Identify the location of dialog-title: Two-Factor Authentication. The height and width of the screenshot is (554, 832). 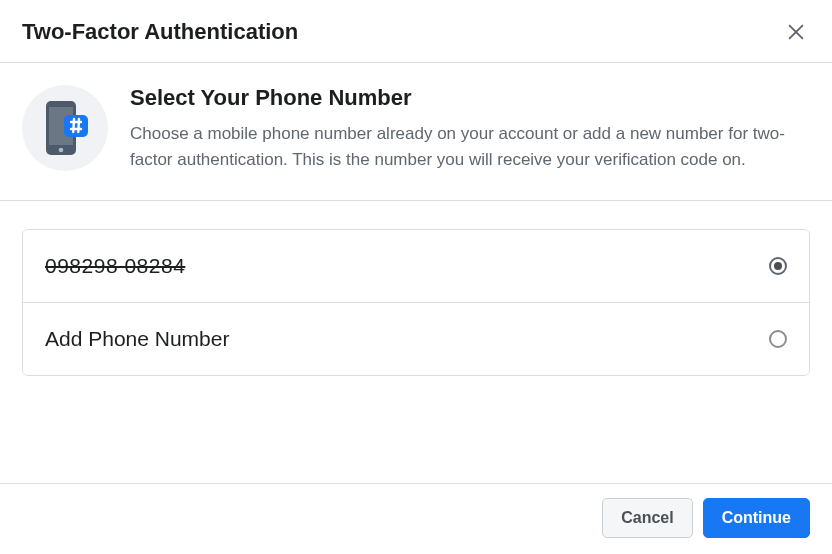
(160, 32).